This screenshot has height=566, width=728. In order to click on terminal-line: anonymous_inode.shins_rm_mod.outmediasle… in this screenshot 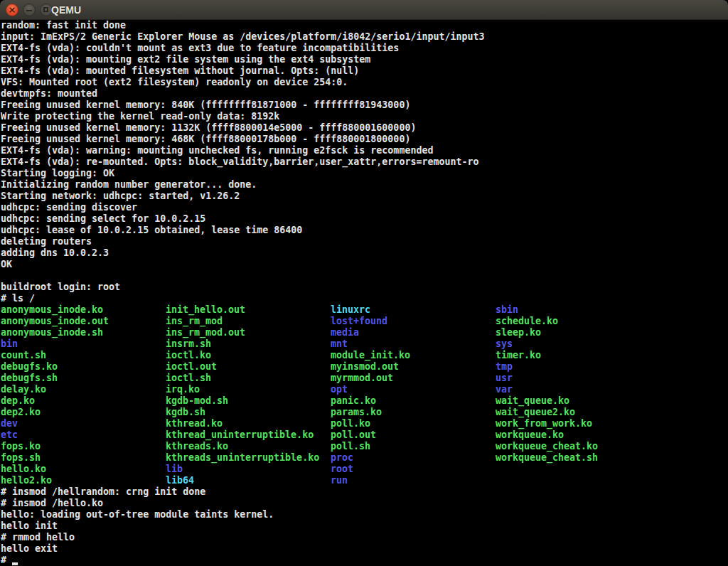, I will do `click(364, 333)`.